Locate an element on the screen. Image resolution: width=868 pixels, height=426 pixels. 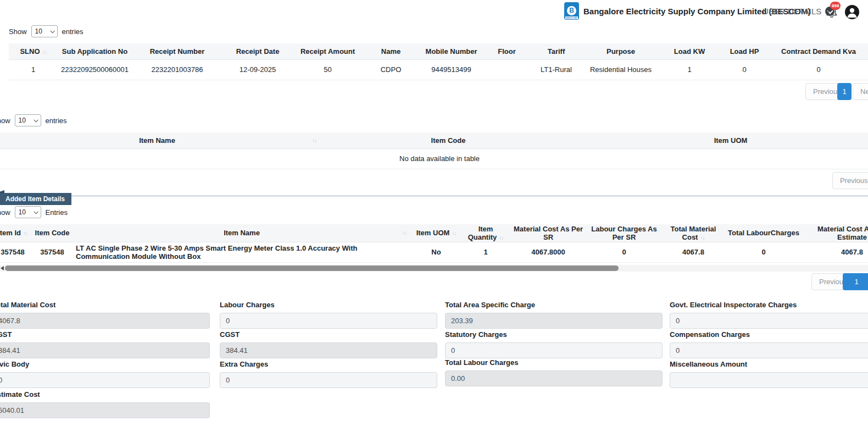
field-extra-charges: Extra Charges is located at coordinates (329, 374).